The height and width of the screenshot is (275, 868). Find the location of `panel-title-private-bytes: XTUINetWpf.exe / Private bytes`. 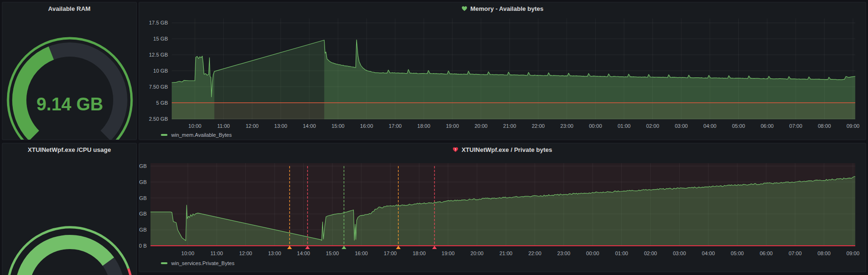

panel-title-private-bytes: XTUINetWpf.exe / Private bytes is located at coordinates (502, 150).